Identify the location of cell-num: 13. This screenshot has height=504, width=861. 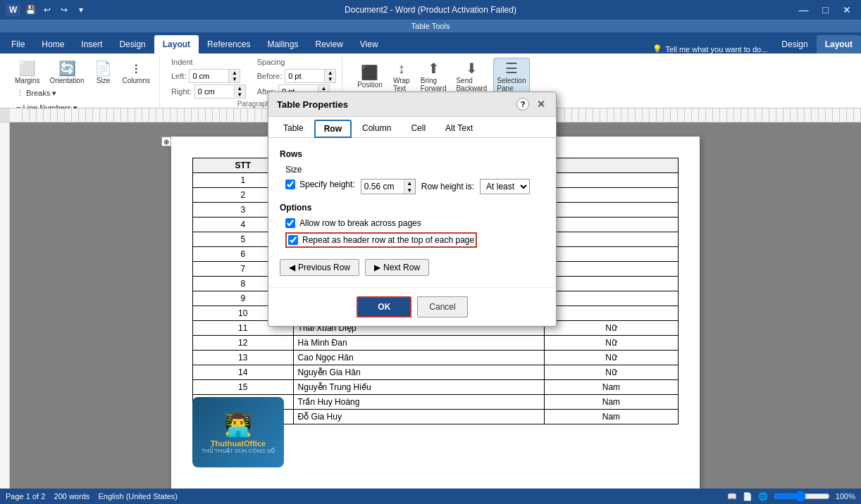
(244, 358).